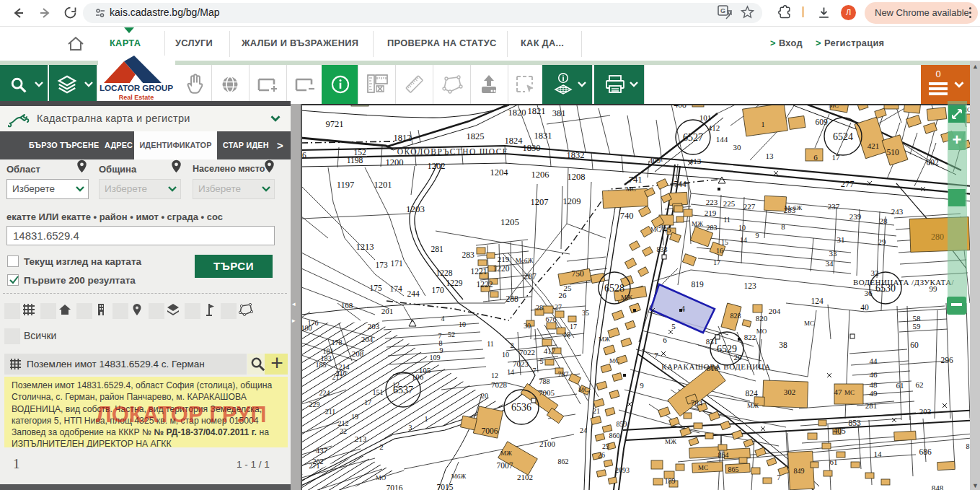 The height and width of the screenshot is (490, 980). What do you see at coordinates (549, 351) in the screenshot?
I see `svg-text: 417` at bounding box center [549, 351].